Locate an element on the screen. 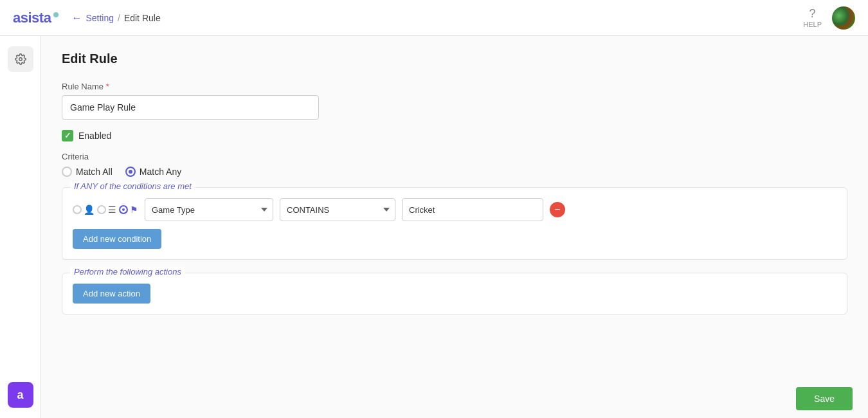 The image size is (868, 418). list-icon: ☰ is located at coordinates (112, 210).